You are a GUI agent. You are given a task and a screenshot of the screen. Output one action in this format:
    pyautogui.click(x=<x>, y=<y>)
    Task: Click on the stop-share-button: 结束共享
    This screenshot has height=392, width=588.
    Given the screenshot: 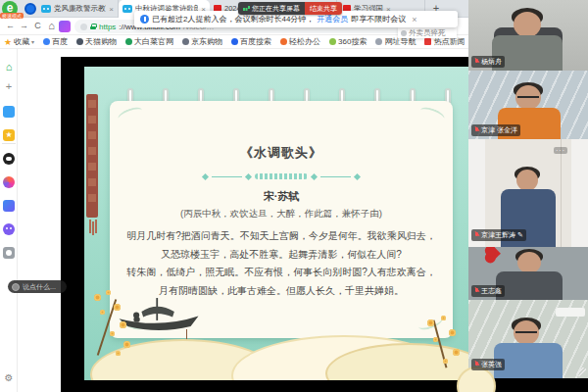 What is the action you would take?
    pyautogui.click(x=323, y=8)
    